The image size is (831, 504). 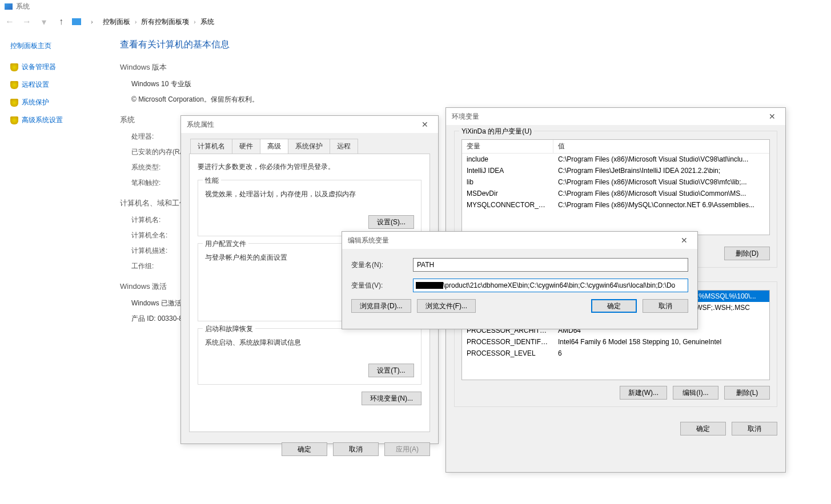 What do you see at coordinates (9, 7) in the screenshot?
I see `system-icon` at bounding box center [9, 7].